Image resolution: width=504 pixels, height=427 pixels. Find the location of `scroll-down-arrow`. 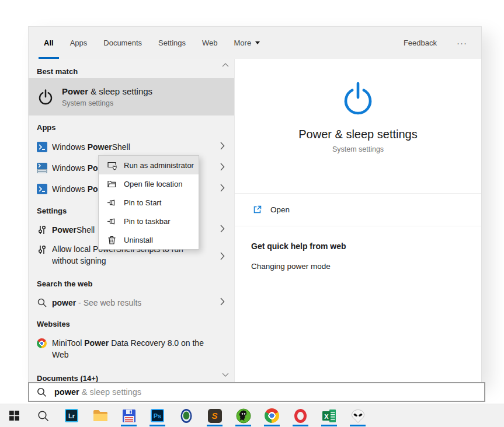

scroll-down-arrow is located at coordinates (225, 374).